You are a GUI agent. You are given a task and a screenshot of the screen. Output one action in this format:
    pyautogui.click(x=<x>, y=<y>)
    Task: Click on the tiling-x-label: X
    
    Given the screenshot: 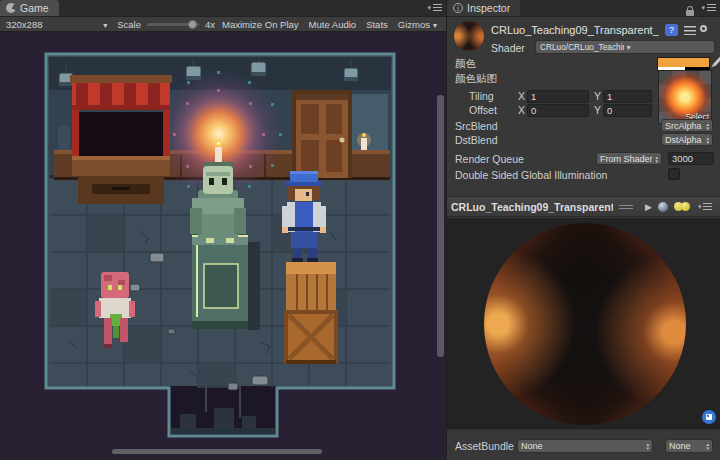 What is the action you would take?
    pyautogui.click(x=522, y=96)
    